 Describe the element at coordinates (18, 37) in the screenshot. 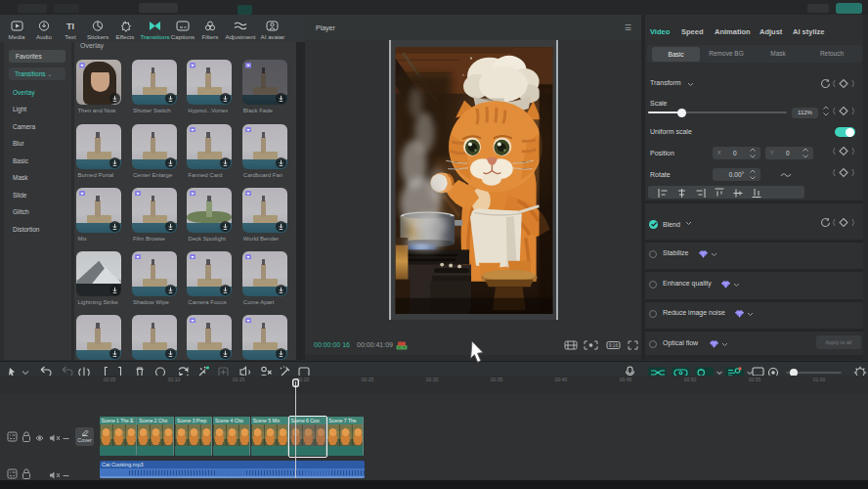

I see `svg-text: Media` at that location.